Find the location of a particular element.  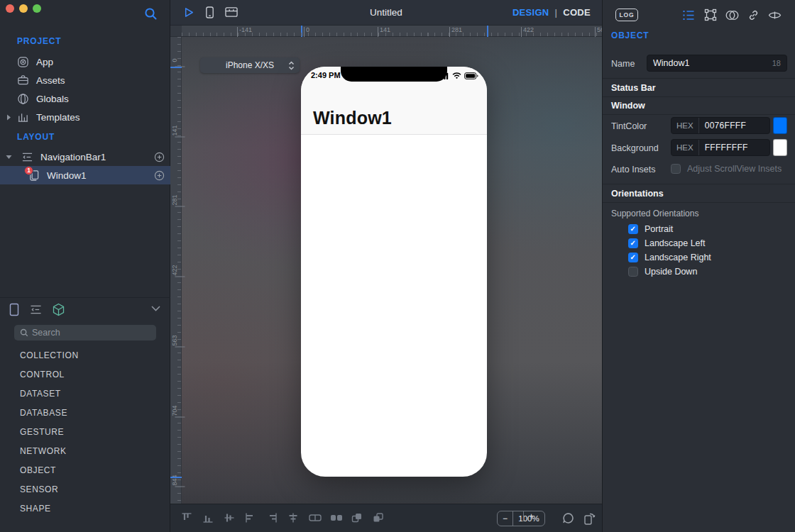

library-category-collection: COLLECTION is located at coordinates (50, 355).